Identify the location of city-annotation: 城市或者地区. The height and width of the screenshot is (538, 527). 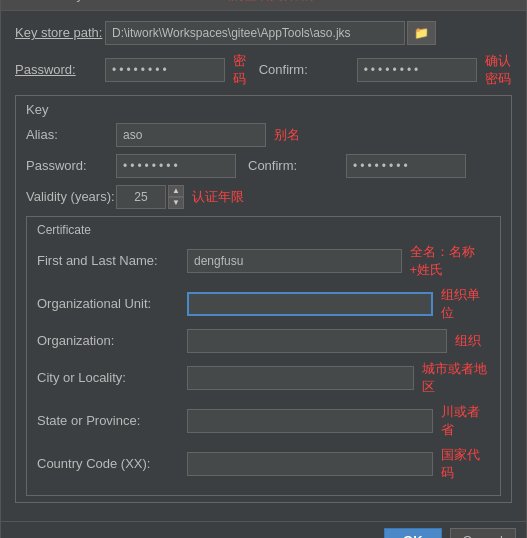
(456, 378).